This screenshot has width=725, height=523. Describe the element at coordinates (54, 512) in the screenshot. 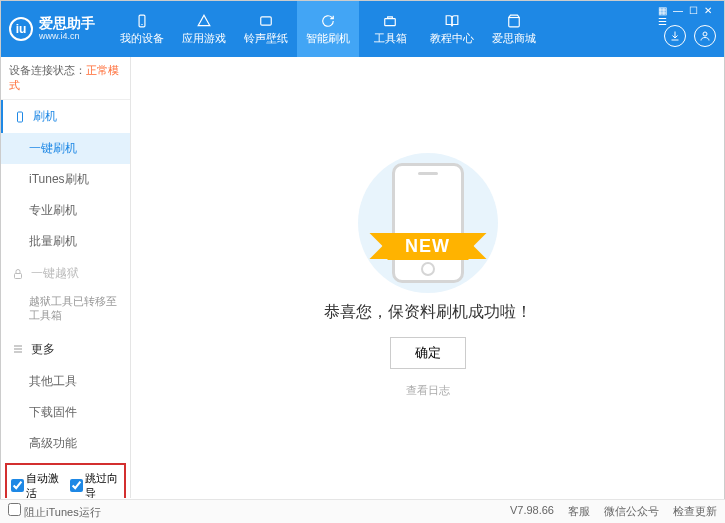

I see `check-block-itunes: 阻止iTunes运行` at that location.